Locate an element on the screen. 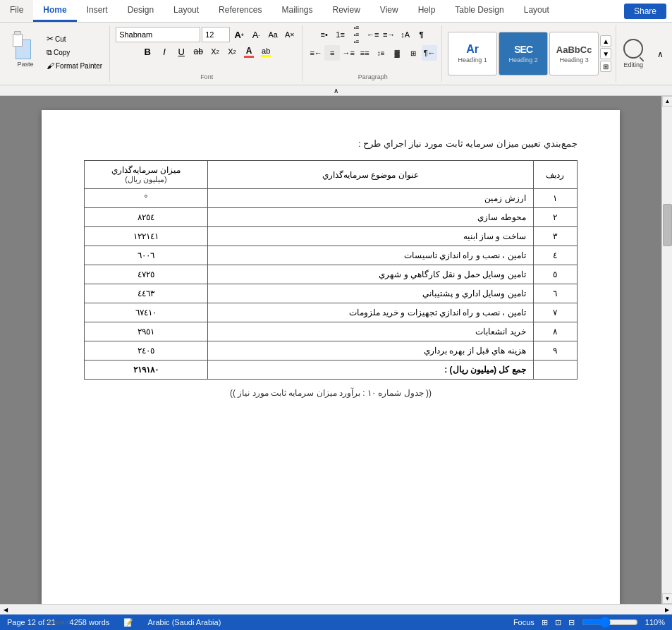 This screenshot has width=672, height=630. font-shrink-button: A- is located at coordinates (256, 35).